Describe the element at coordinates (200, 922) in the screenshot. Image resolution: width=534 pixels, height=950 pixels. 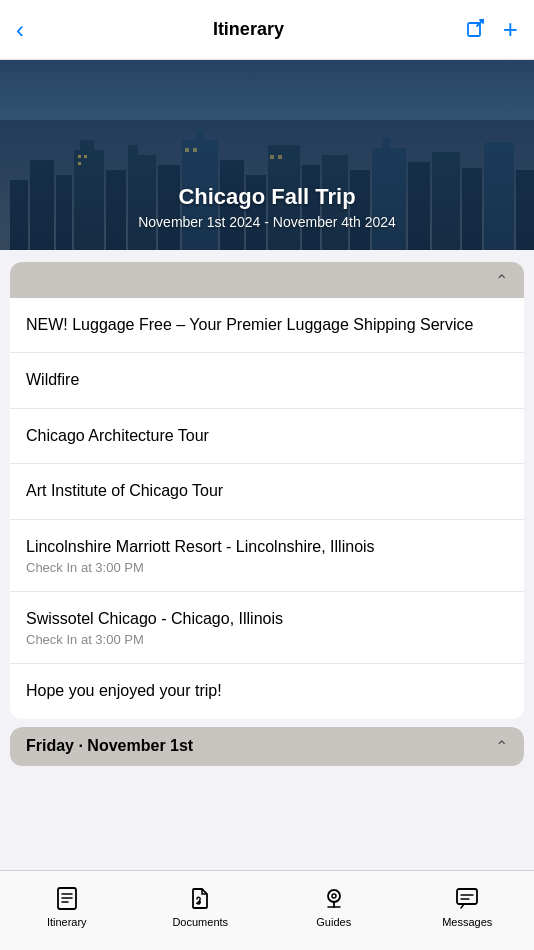
I see `tab-documents-label: Documents` at that location.